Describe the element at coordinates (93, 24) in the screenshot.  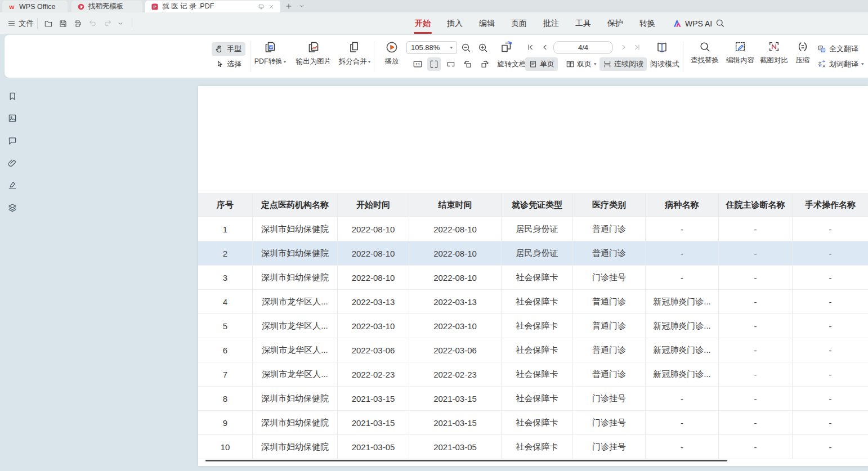
I see `undo-button` at that location.